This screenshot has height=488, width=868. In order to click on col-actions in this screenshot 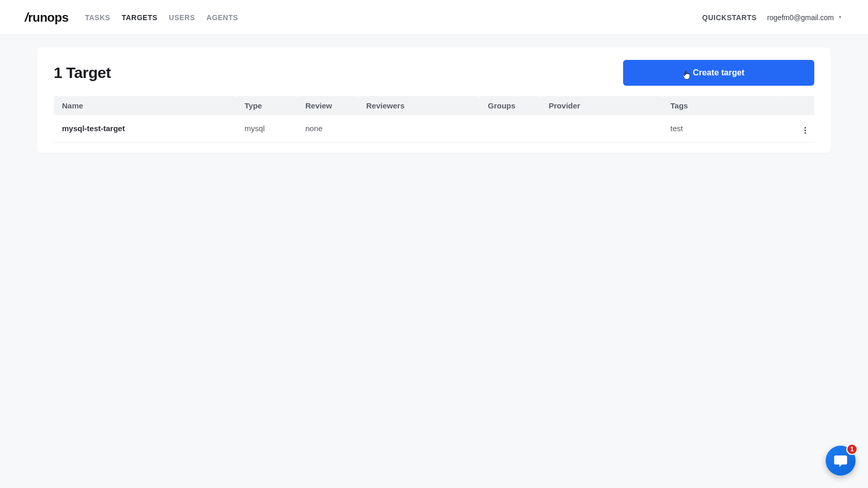, I will do `click(799, 105)`.